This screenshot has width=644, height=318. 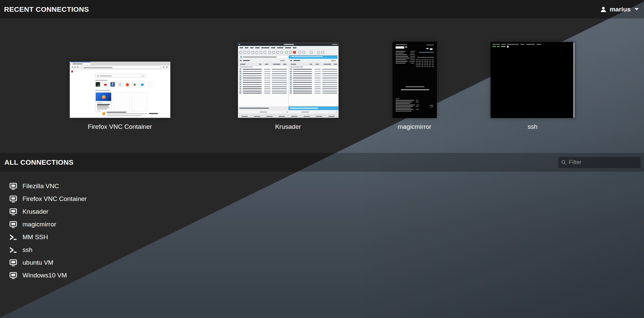 What do you see at coordinates (415, 86) in the screenshot?
I see `recent-connection-magicmirror: ☂` at bounding box center [415, 86].